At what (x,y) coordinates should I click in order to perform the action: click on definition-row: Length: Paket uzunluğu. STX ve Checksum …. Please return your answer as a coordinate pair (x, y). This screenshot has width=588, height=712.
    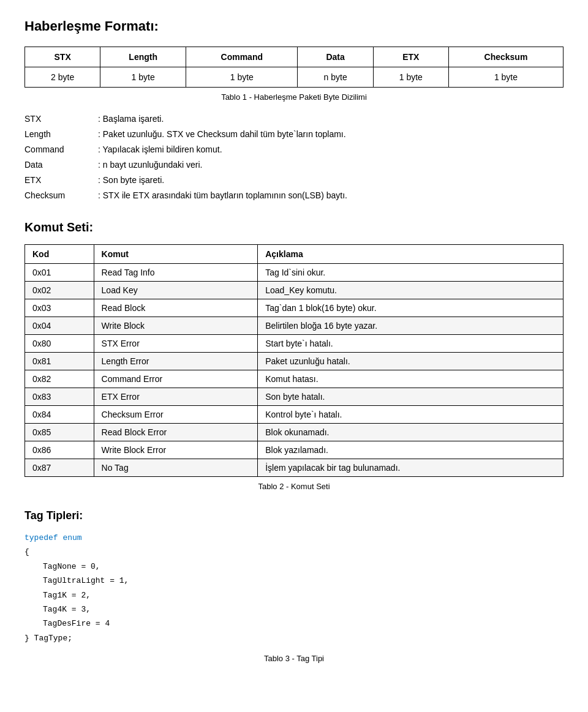
    Looking at the image, I should click on (294, 135).